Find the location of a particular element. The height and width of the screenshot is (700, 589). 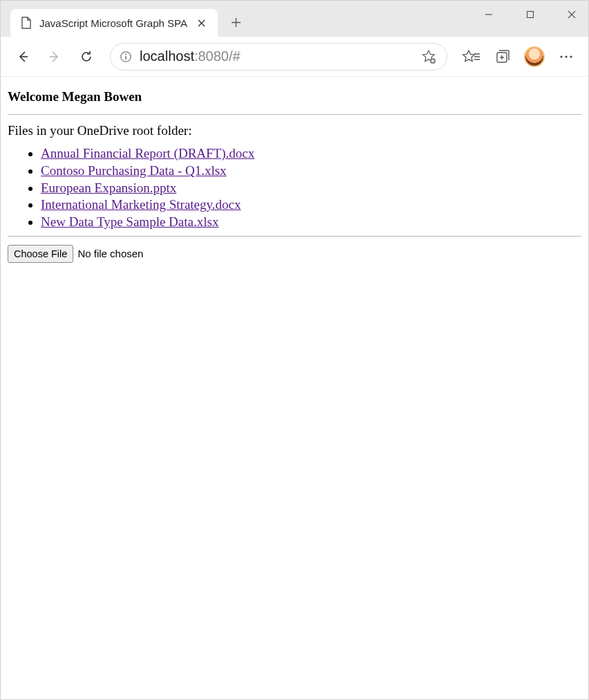

file-link: International Marketing Strategy.docx is located at coordinates (141, 205).